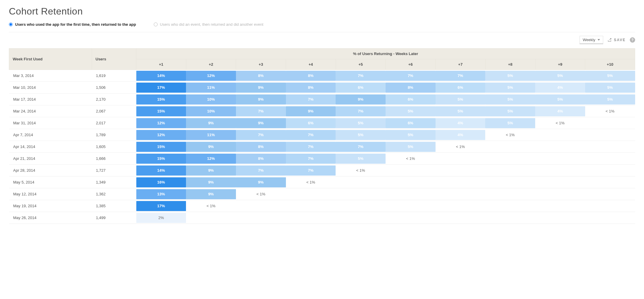  I want to click on table-row: Mar 3, 20141,61914%12%8%8%7%7%7%5%5%5%, so click(322, 76).